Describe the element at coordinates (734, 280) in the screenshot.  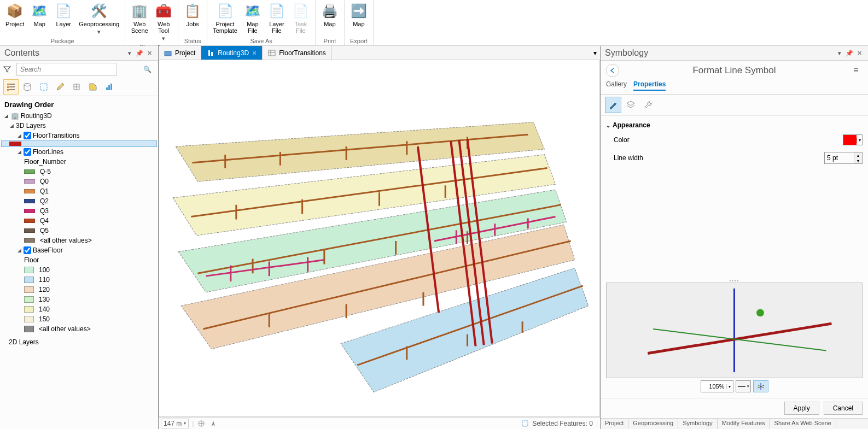
I see `resize-grip: ••••` at that location.